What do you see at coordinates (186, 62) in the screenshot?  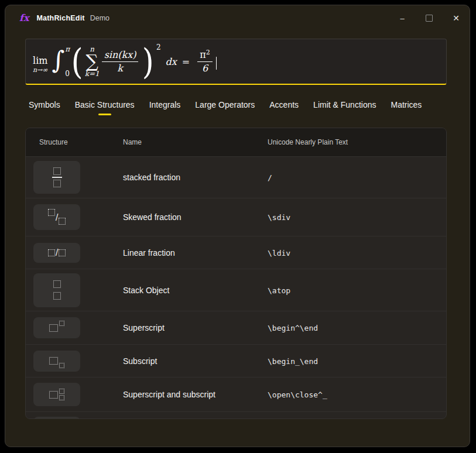 I see `equals-sign: =` at bounding box center [186, 62].